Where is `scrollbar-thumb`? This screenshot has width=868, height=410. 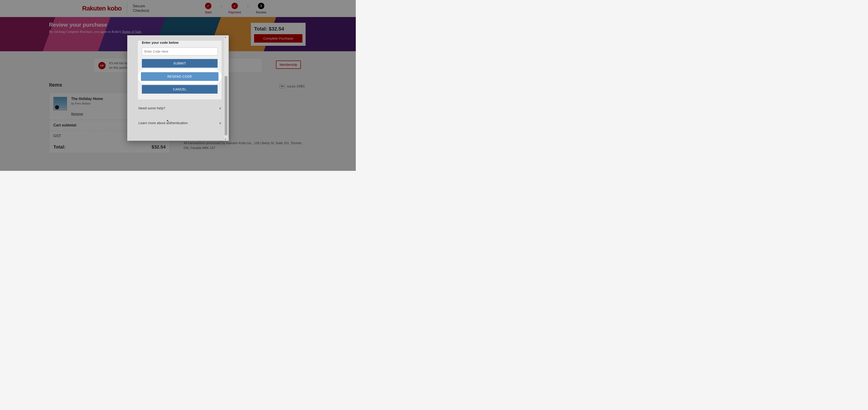 scrollbar-thumb is located at coordinates (226, 106).